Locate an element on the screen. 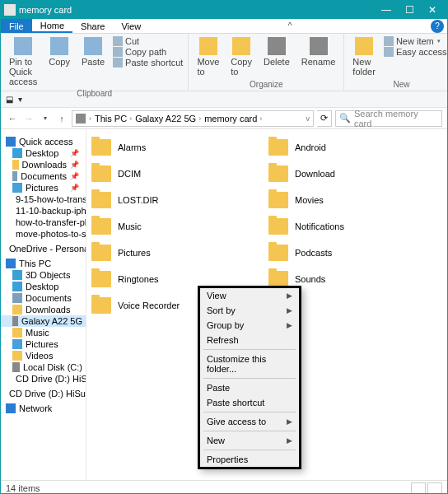 This screenshot has width=448, height=494. delete-button: Delete is located at coordinates (277, 52).